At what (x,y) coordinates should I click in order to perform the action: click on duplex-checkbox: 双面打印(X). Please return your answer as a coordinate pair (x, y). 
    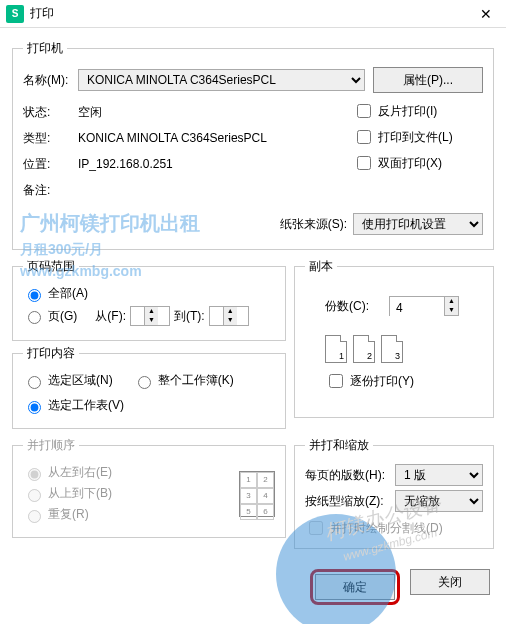
    Looking at the image, I should click on (418, 163).